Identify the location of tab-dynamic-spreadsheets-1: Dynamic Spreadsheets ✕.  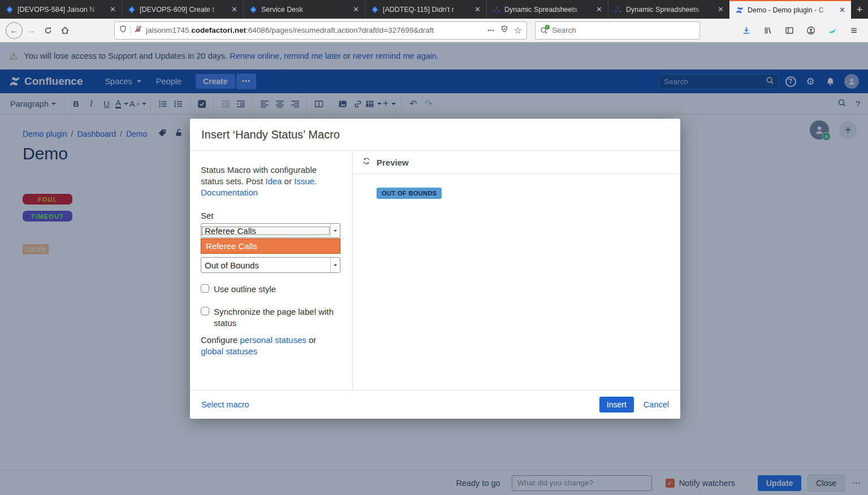
(547, 9).